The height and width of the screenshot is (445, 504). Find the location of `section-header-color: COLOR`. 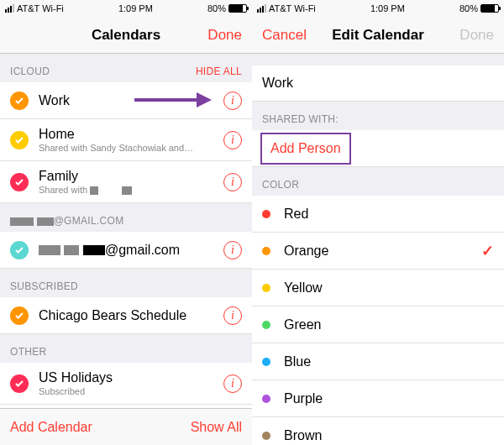

section-header-color: COLOR is located at coordinates (378, 181).